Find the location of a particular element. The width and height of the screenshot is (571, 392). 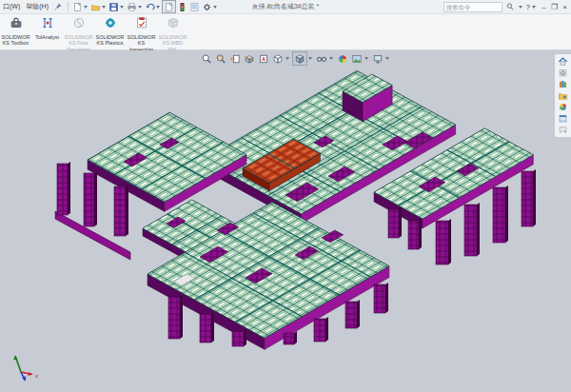

addin-label: SOLIDWORKS Plastics is located at coordinates (110, 40).